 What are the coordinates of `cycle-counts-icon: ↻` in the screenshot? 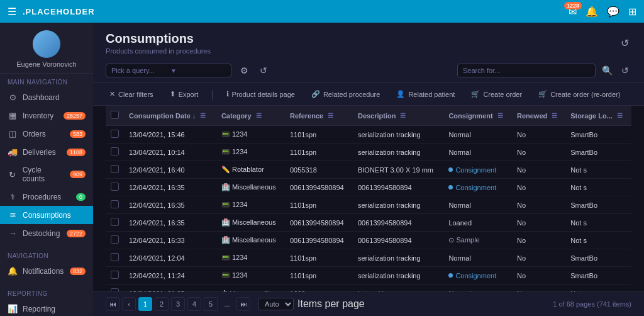 It's located at (13, 175).